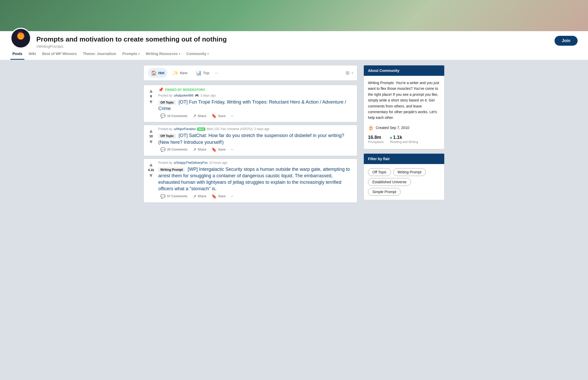 This screenshot has width=588, height=380. I want to click on mod-badge: Mod, so click(201, 129).